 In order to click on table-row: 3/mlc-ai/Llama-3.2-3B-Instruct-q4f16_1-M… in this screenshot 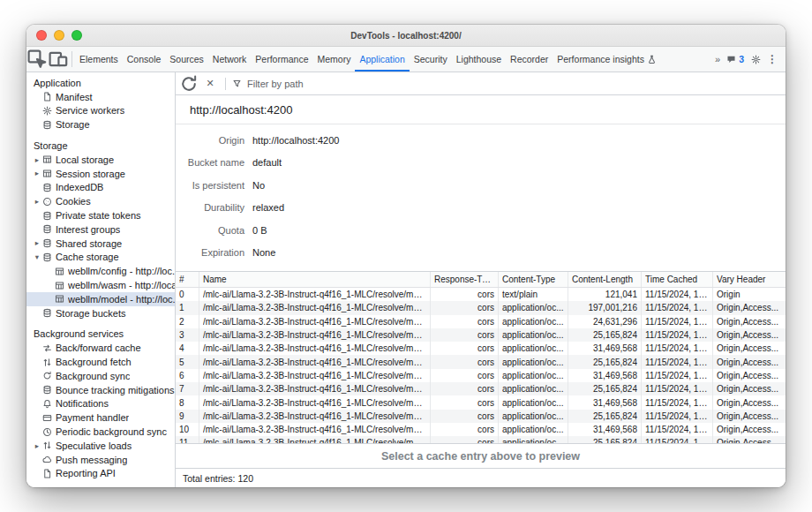, I will do `click(480, 335)`.